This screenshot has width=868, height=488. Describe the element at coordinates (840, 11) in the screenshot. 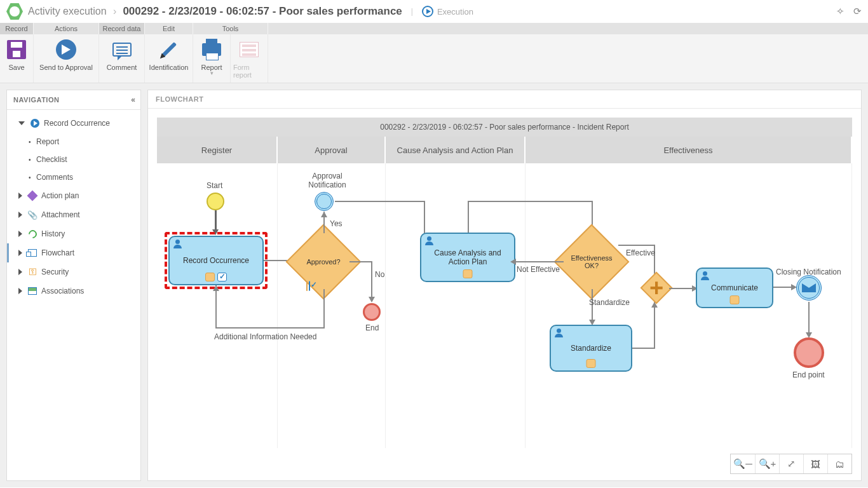

I see `expand-up-icon: ✧` at that location.